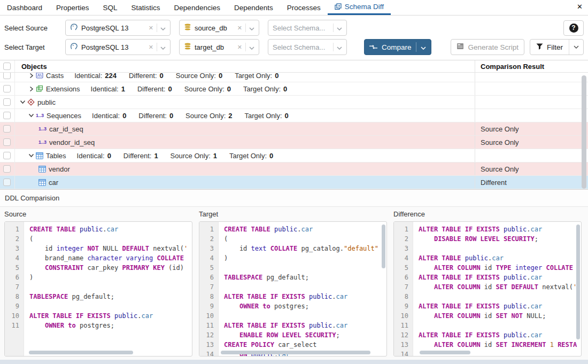  I want to click on filter-button: Filter, so click(550, 47).